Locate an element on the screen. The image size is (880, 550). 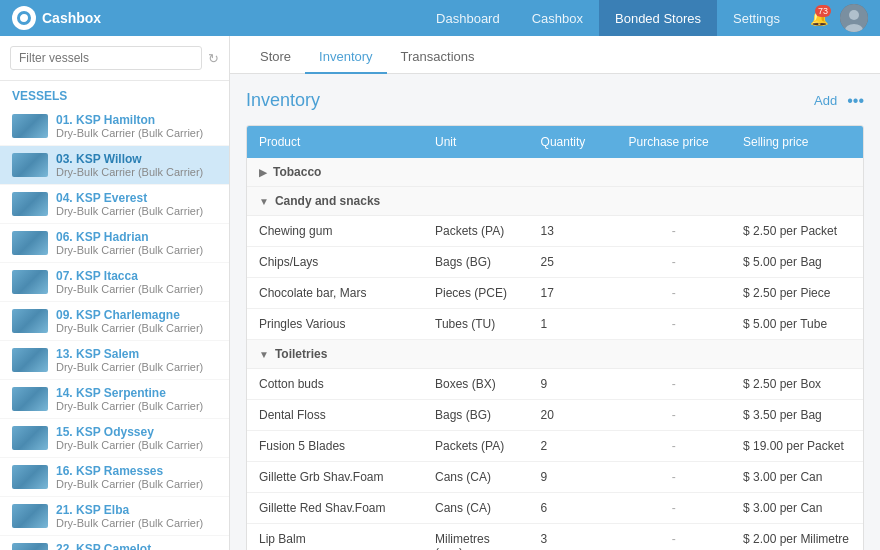
category-name: Candy and snacks is located at coordinates (328, 201).